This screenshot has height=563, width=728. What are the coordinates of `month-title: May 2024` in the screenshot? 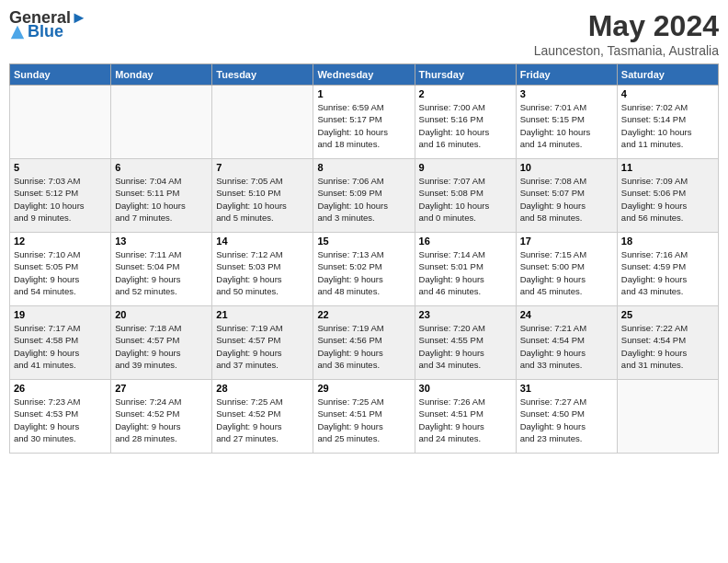 It's located at (627, 26).